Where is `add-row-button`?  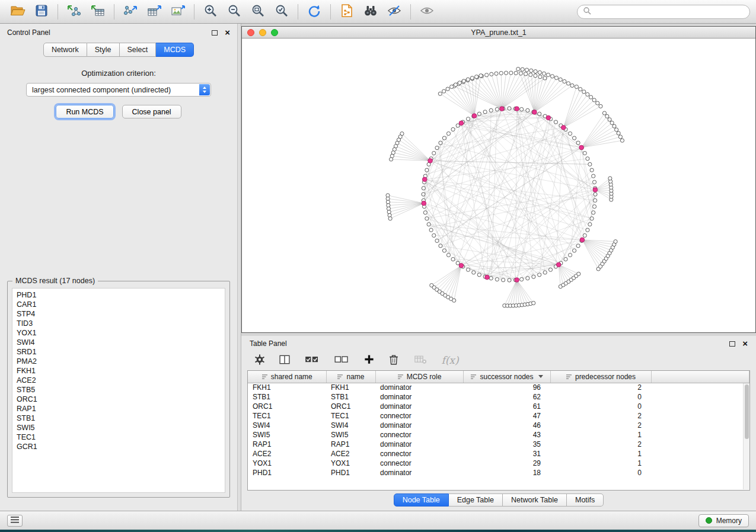
add-row-button is located at coordinates (369, 360).